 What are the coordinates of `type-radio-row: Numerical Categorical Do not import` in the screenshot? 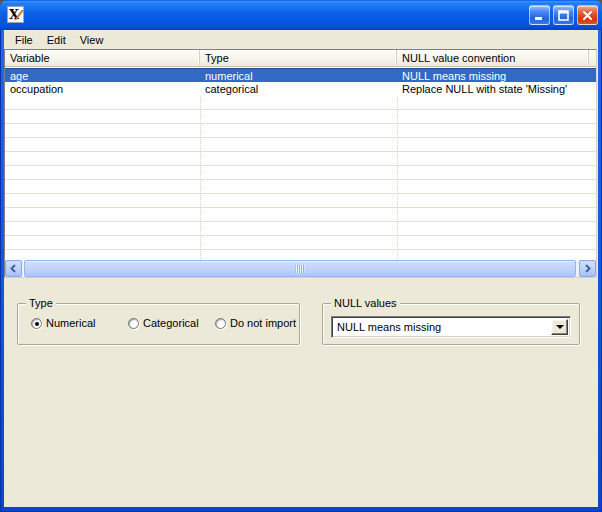 It's located at (158, 324).